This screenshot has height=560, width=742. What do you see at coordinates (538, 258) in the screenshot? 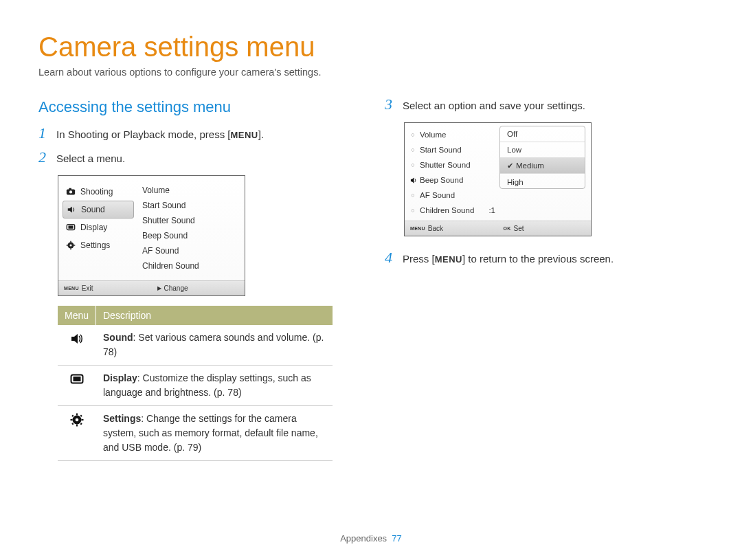
I see `step-4-post: ] to return to the previous screen.` at bounding box center [538, 258].